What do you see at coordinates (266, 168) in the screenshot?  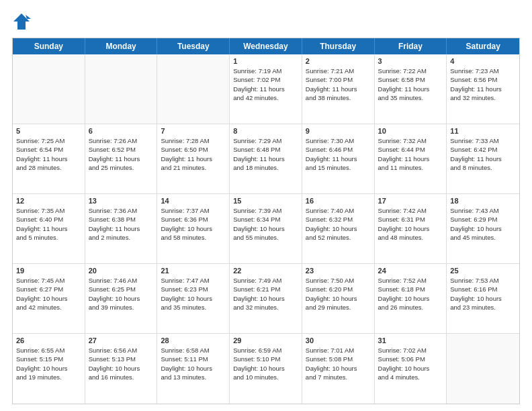 I see `cell-text: and 18 minutes.` at bounding box center [266, 168].